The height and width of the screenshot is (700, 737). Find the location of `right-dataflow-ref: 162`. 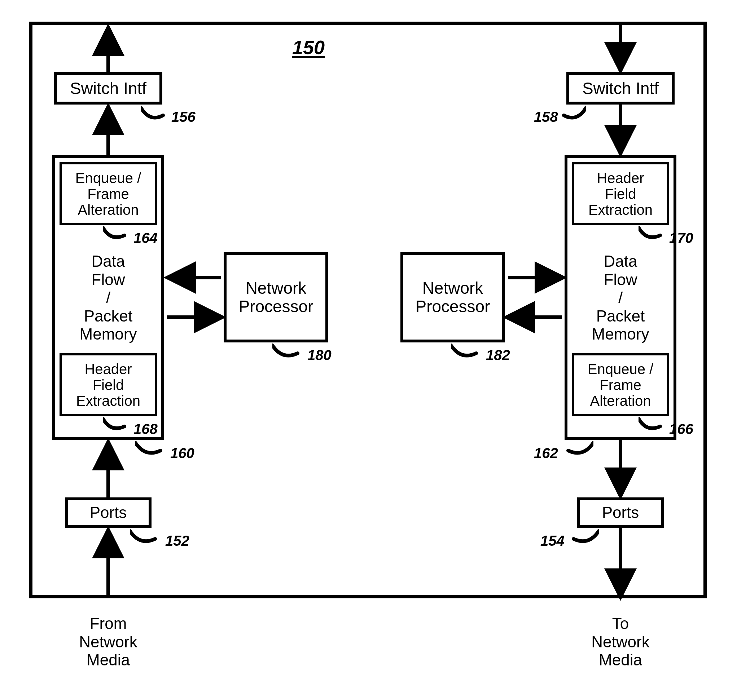

right-dataflow-ref: 162 is located at coordinates (546, 453).